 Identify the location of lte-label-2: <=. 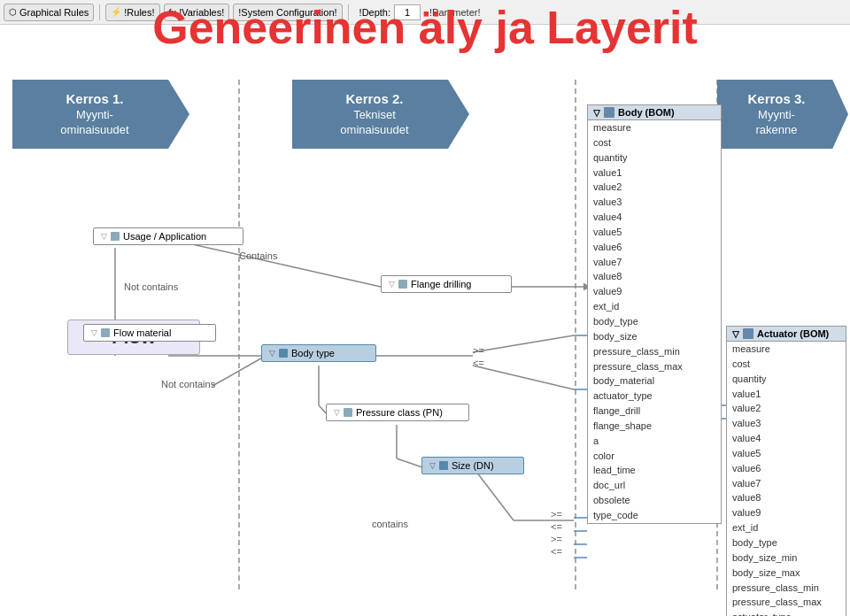
(556, 527).